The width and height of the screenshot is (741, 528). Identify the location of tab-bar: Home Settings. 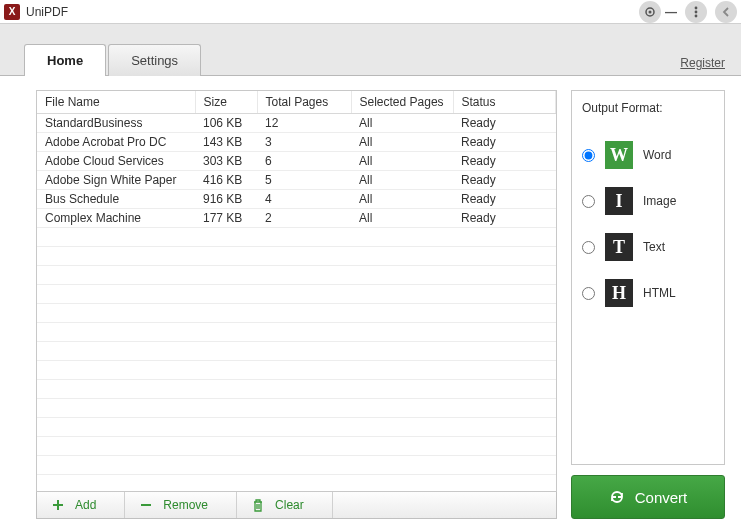
(112, 60).